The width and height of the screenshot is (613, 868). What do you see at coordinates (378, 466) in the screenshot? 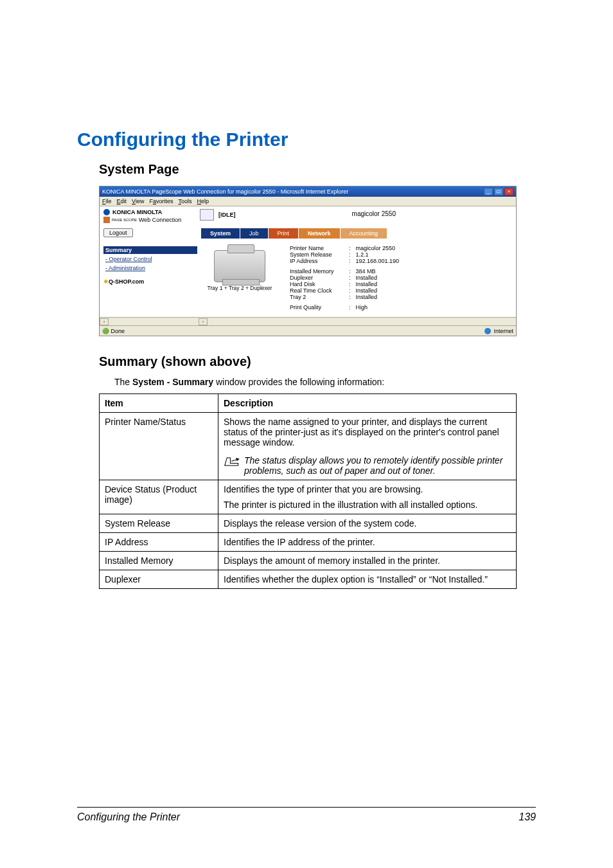
I see `row-note: The status display allows you to remotel…` at bounding box center [378, 466].